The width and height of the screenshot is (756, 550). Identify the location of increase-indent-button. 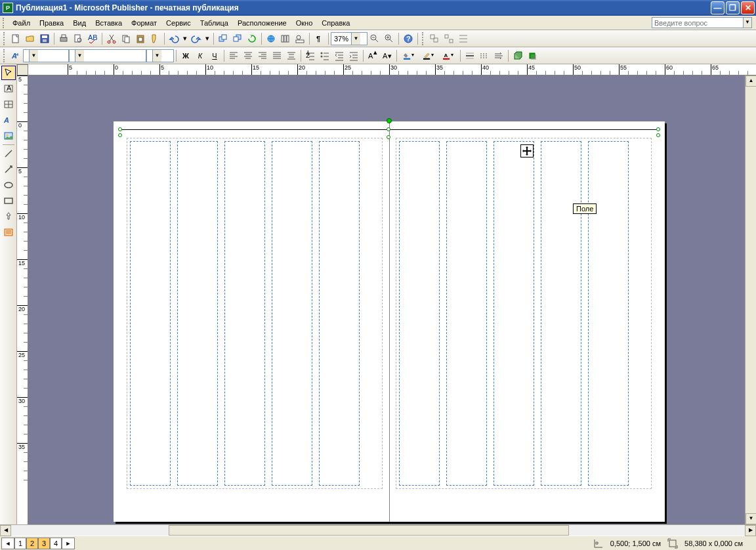
(354, 56).